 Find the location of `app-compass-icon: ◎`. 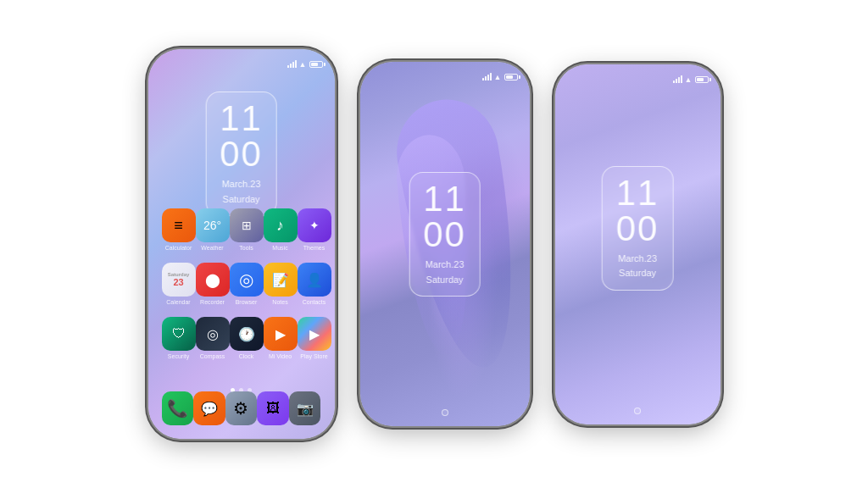

app-compass-icon: ◎ is located at coordinates (213, 334).